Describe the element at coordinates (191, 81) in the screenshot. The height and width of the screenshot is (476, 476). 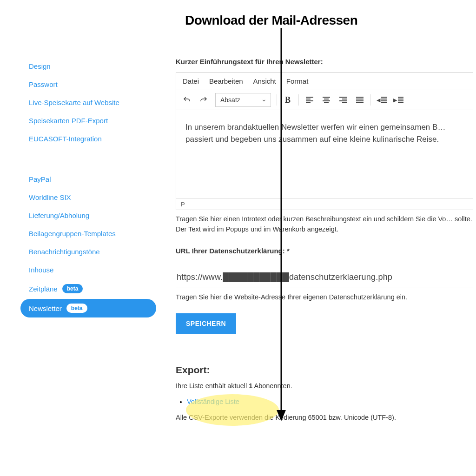
I see `menu-file: Datei` at that location.